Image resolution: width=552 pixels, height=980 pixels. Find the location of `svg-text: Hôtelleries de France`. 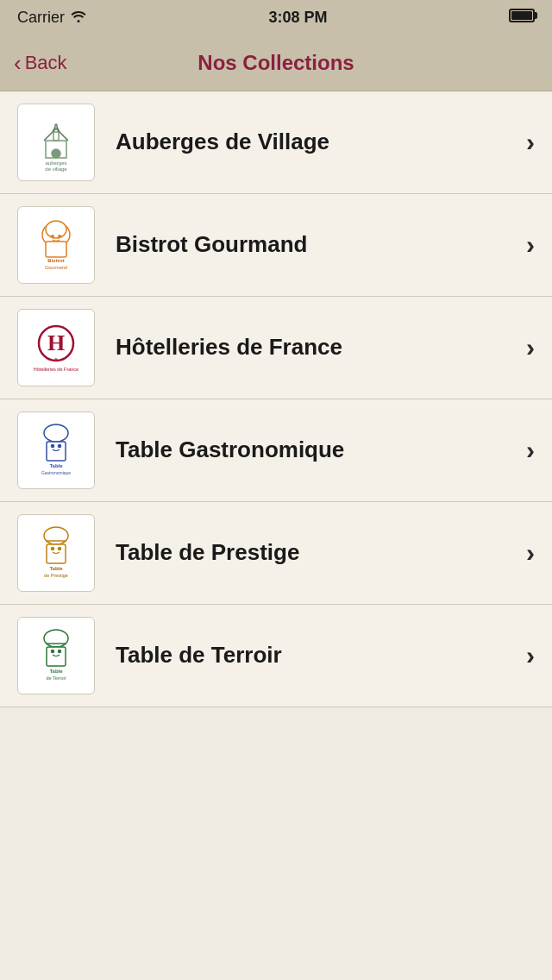

svg-text: Hôtelleries de France is located at coordinates (56, 369).